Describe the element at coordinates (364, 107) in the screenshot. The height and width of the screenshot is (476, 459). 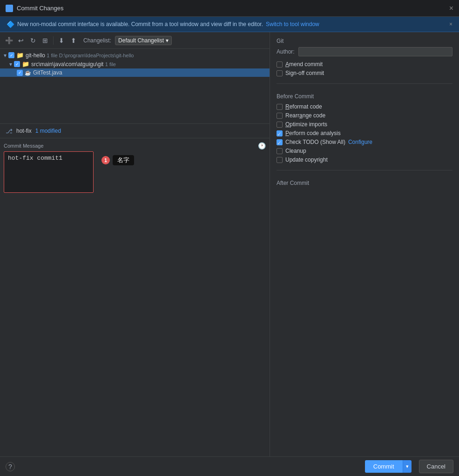
I see `reformat-row: Reformat code` at that location.